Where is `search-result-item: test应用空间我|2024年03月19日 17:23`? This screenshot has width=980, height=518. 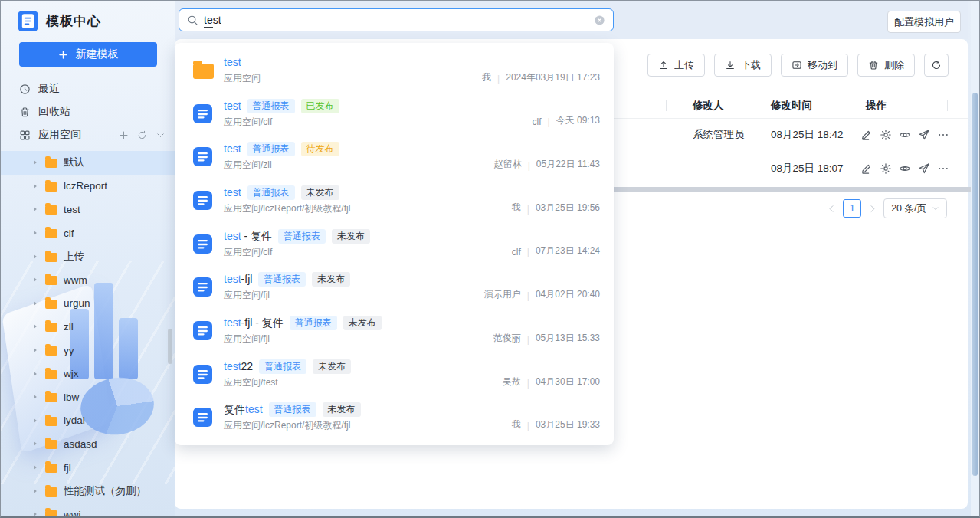 search-result-item: test应用空间我|2024年03月19日 17:23 is located at coordinates (394, 70).